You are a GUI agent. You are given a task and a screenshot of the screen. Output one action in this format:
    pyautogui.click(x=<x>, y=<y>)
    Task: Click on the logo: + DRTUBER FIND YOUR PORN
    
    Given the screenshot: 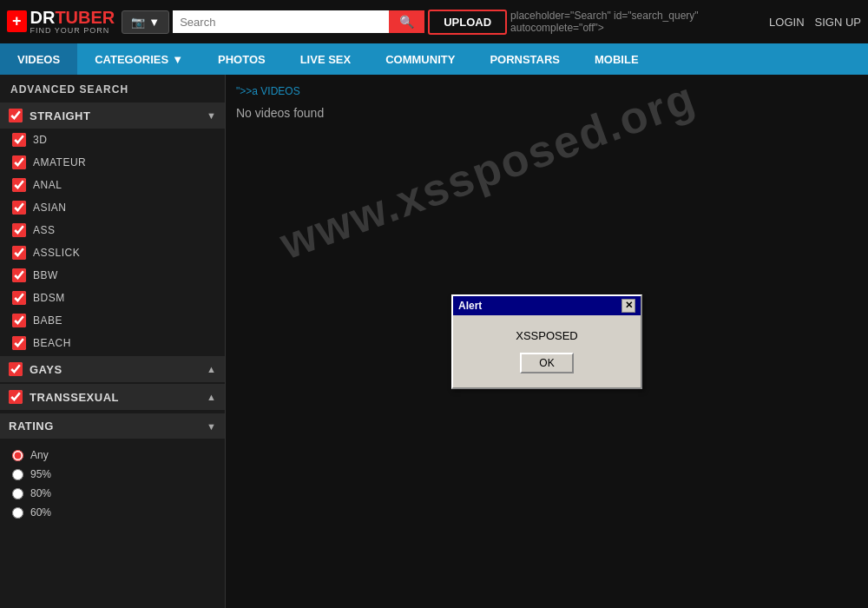 What is the action you would take?
    pyautogui.click(x=61, y=22)
    